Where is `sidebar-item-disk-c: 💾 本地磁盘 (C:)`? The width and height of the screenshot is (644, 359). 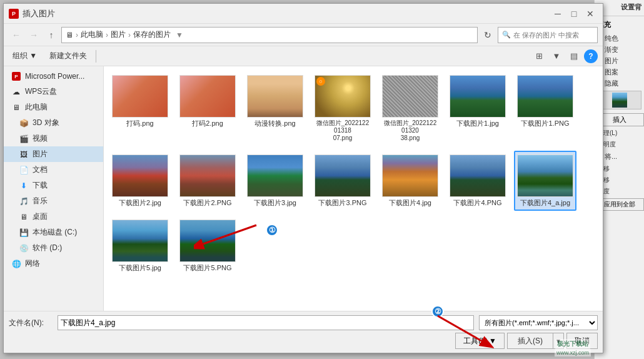
sidebar-item-disk-c: 💾 本地磁盘 (C:) is located at coordinates (54, 233).